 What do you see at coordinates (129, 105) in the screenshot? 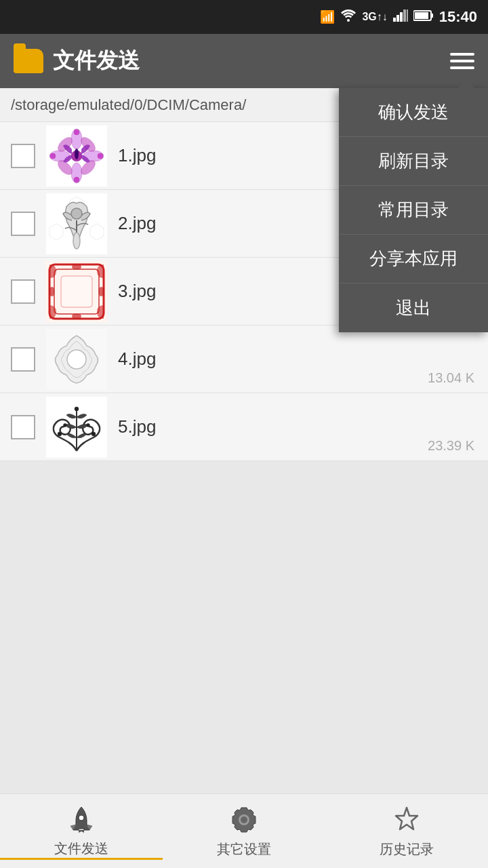
I see `current-path: /storage/emulated/0/DCIM/Camera/` at bounding box center [129, 105].